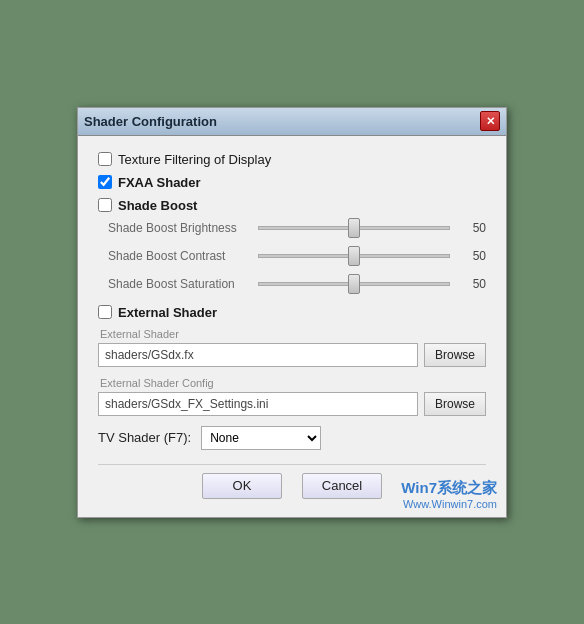 The height and width of the screenshot is (624, 584). Describe the element at coordinates (455, 404) in the screenshot. I see `external-shader-config-browse-button: Browse` at that location.